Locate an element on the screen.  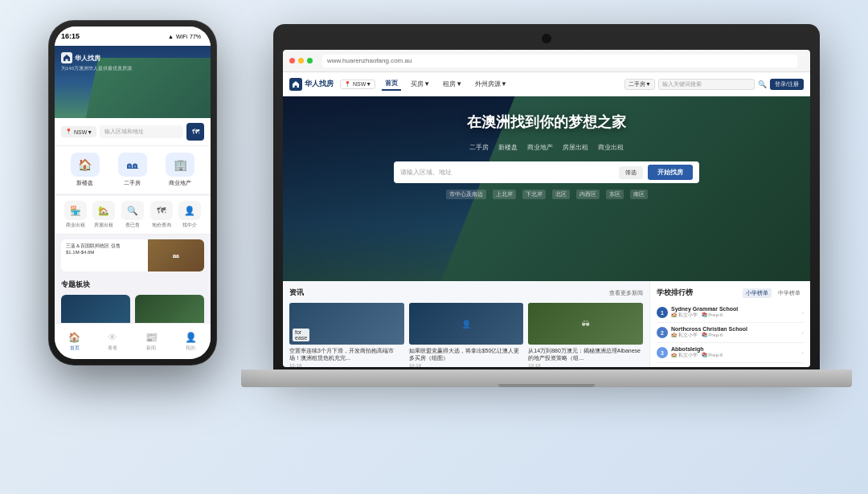
school-tab-secondary: 中学榜单 is located at coordinates (789, 293).